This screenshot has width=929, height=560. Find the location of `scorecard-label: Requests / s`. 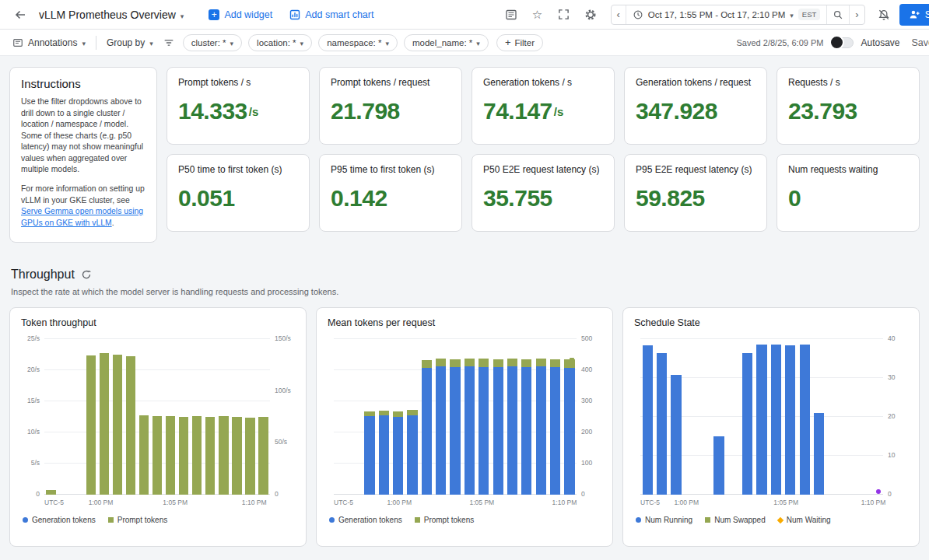

scorecard-label: Requests / s is located at coordinates (848, 82).